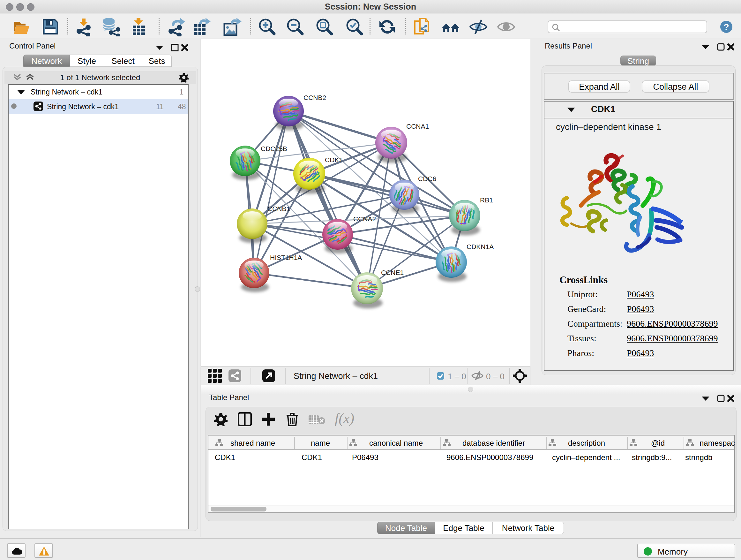 The height and width of the screenshot is (560, 741). Describe the element at coordinates (417, 126) in the screenshot. I see `svg-text: CCNA1` at that location.